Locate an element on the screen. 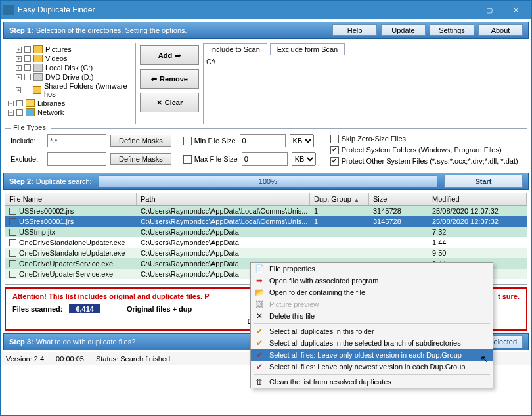 This screenshot has width=532, height=416. about-button: About is located at coordinates (500, 30).